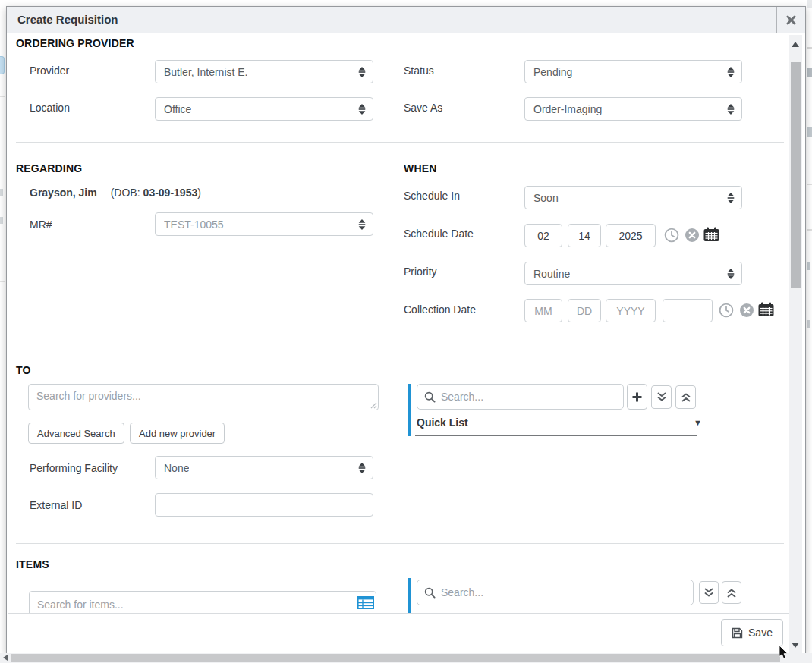 The width and height of the screenshot is (812, 663). Describe the element at coordinates (264, 225) in the screenshot. I see `mr-number-select: TEST-10055` at that location.